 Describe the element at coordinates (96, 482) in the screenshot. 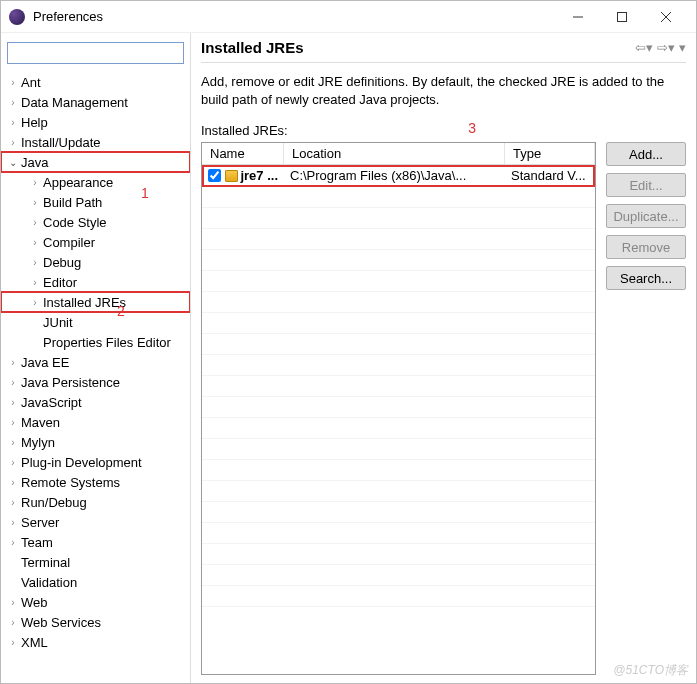

I see `tree-item-remote-systems: ›Remote Systems` at that location.